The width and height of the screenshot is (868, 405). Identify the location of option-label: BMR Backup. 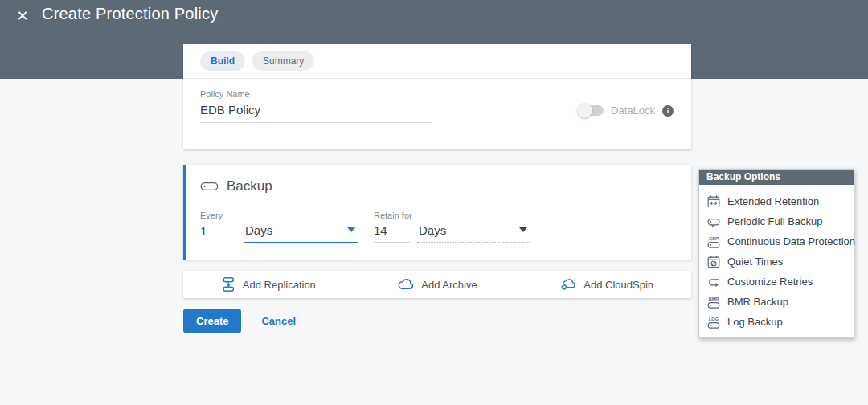
(758, 302).